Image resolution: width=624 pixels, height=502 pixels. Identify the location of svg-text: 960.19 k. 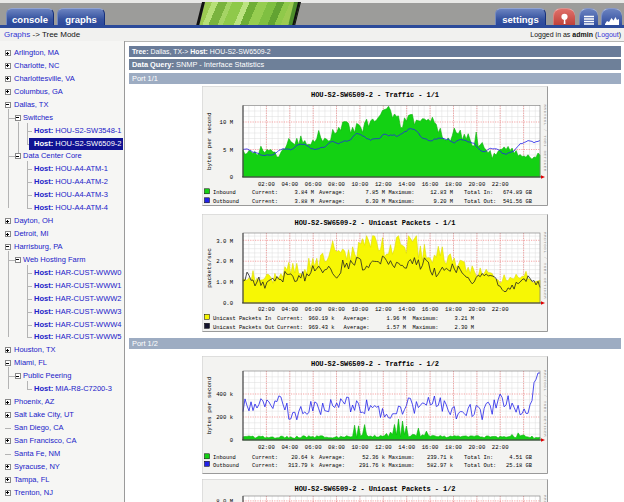
(322, 319).